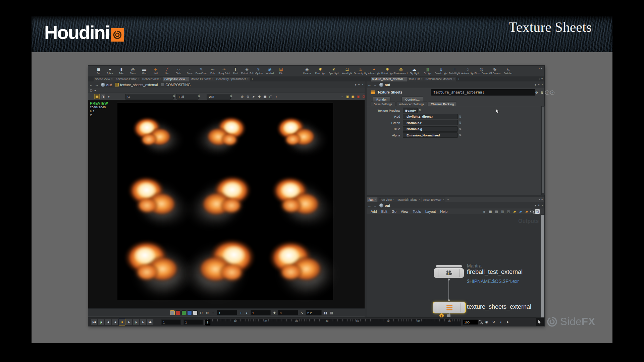  I want to click on select-icon: ➤, so click(254, 97).